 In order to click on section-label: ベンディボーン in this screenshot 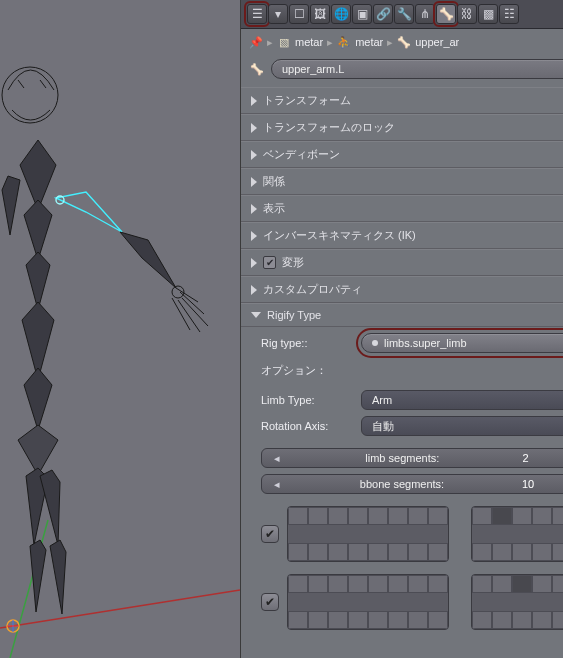, I will do `click(302, 154)`.